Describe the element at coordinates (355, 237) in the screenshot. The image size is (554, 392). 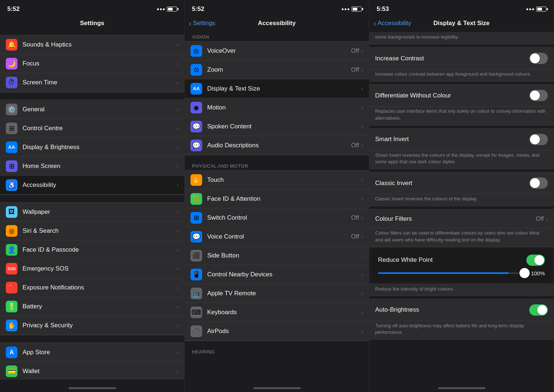
I see `voicecontrol-value: Off` at that location.